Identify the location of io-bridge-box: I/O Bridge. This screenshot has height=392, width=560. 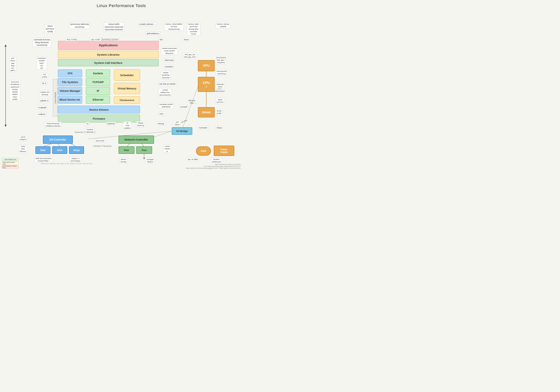
(182, 131).